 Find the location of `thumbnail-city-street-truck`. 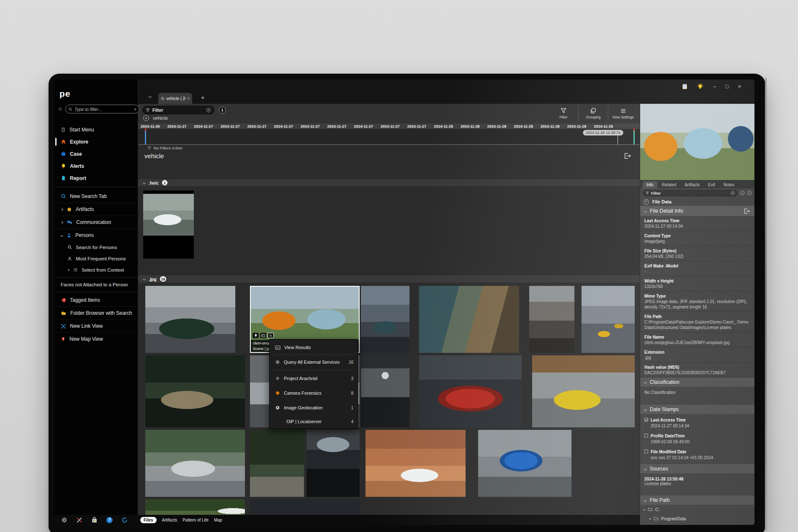

thumbnail-city-street-truck is located at coordinates (385, 319).